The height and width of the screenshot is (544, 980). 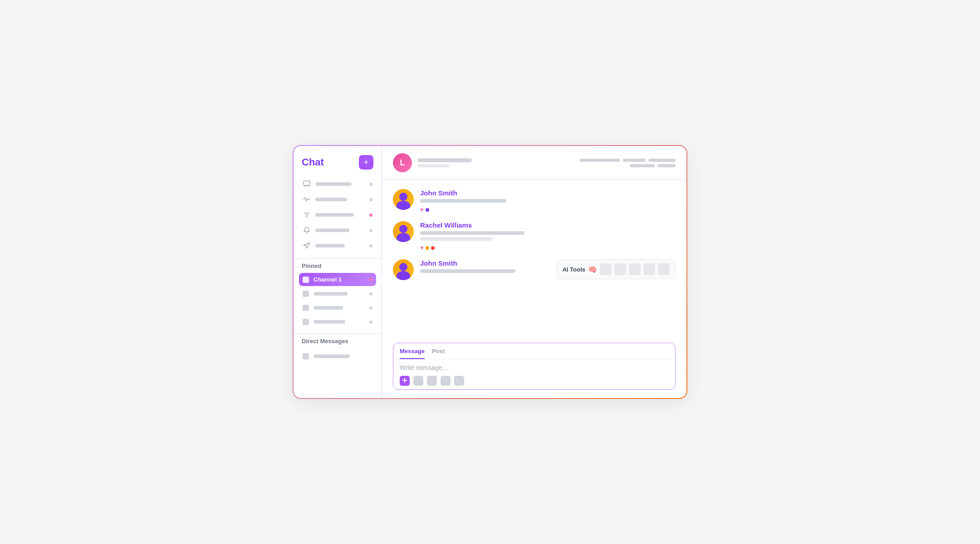 What do you see at coordinates (422, 209) in the screenshot?
I see `reaction-heart-1: ♥` at bounding box center [422, 209].